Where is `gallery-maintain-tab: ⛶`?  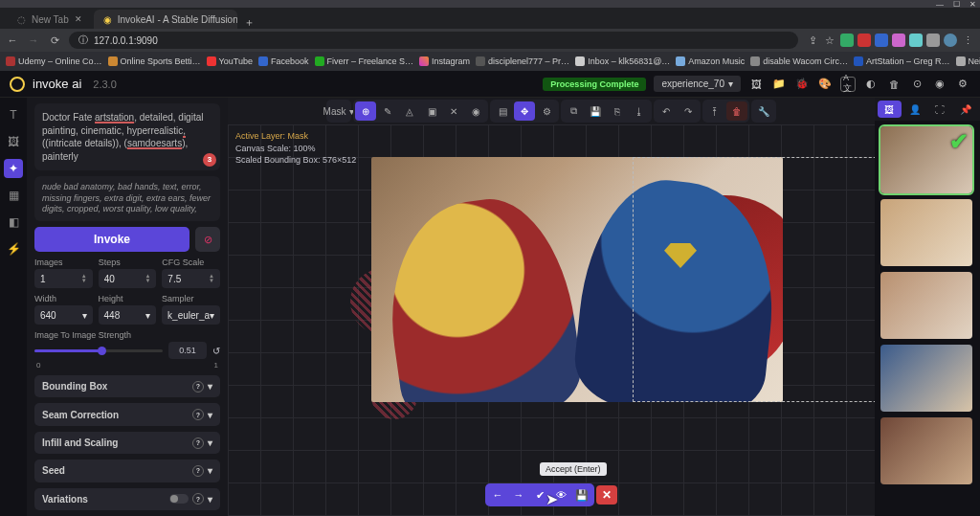
gallery-maintain-tab: ⛶ is located at coordinates (940, 109).